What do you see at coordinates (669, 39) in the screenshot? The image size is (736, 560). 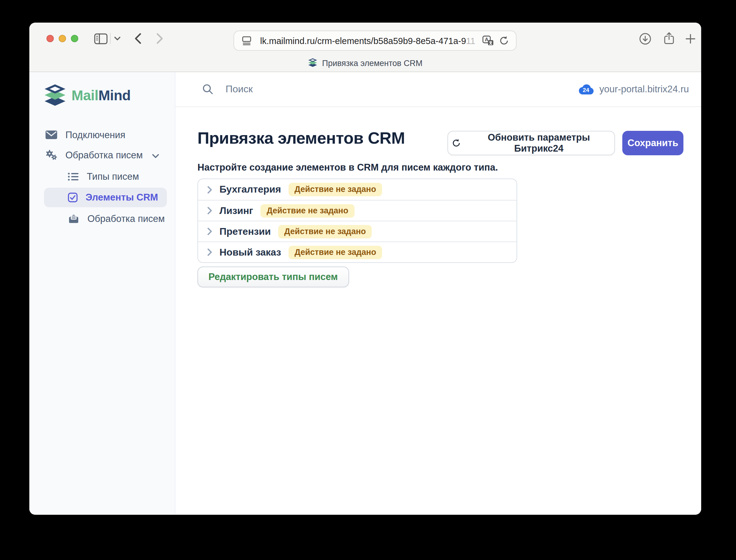 I see `share-icon` at bounding box center [669, 39].